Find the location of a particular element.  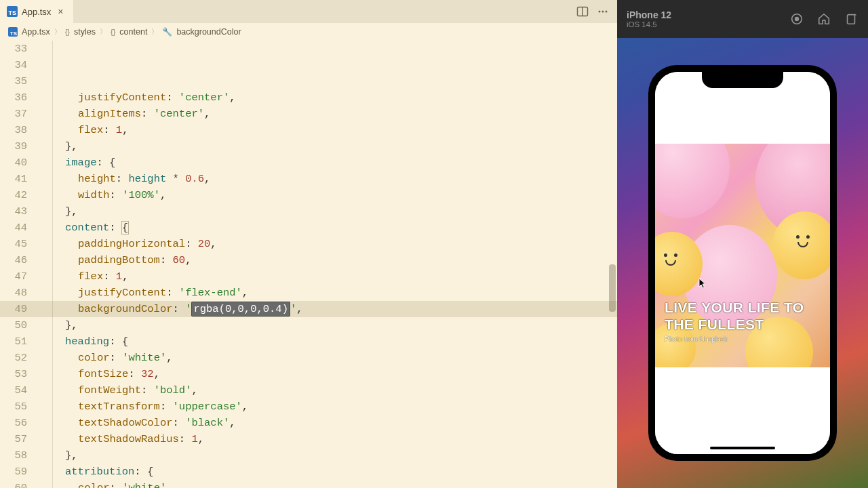

device-os: iOS 14.5 is located at coordinates (649, 24).